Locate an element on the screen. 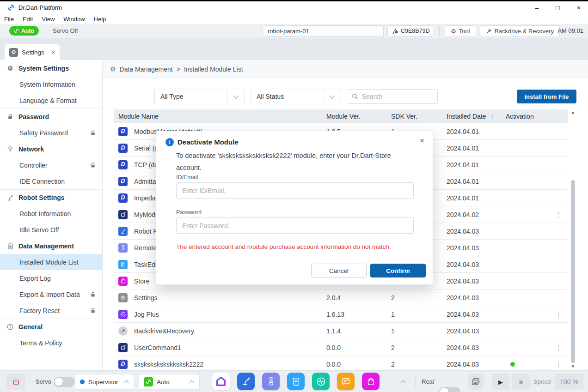 This screenshot has height=392, width=588. power-button is located at coordinates (16, 382).